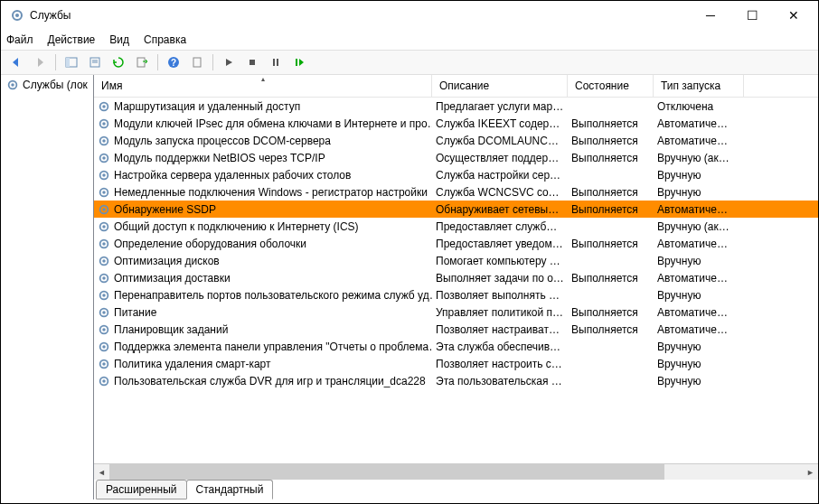  Describe the element at coordinates (141, 490) in the screenshot. I see `tab-extended: Расширенный` at that location.